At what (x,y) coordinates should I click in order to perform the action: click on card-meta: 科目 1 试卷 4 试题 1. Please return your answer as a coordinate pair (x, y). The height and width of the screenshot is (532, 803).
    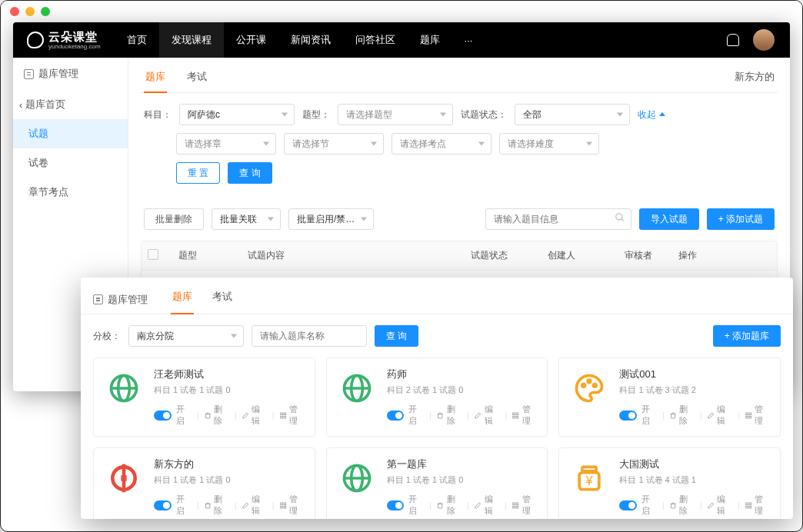
    Looking at the image, I should click on (695, 480).